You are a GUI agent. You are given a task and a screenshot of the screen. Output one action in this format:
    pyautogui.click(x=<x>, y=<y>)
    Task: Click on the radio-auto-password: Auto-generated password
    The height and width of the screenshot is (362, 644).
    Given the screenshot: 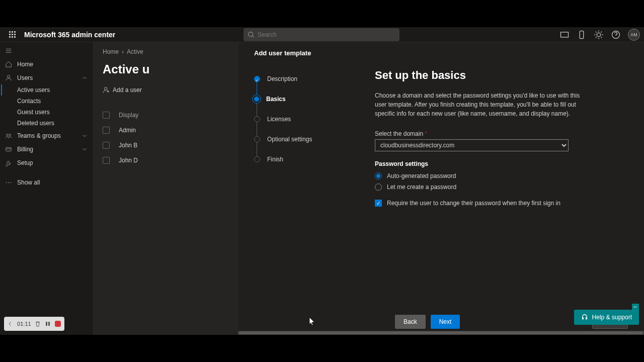 What is the action you would take?
    pyautogui.click(x=480, y=176)
    